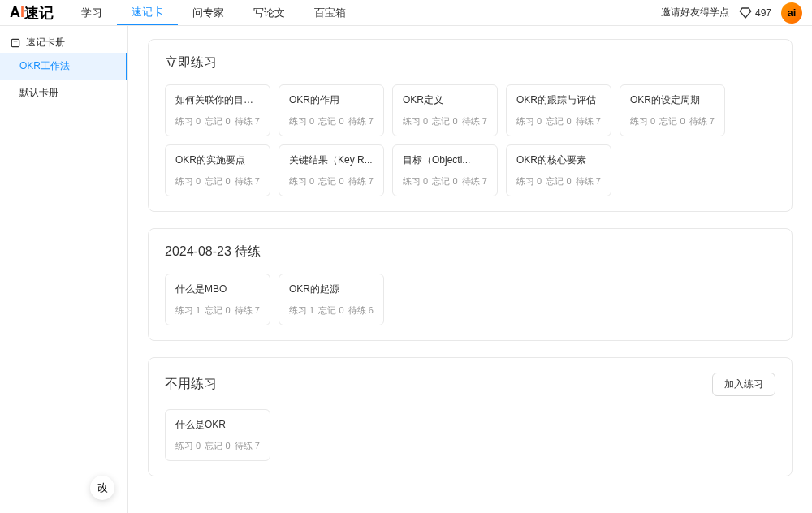  What do you see at coordinates (361, 310) in the screenshot?
I see `stat-wait: 待练 6` at bounding box center [361, 310].